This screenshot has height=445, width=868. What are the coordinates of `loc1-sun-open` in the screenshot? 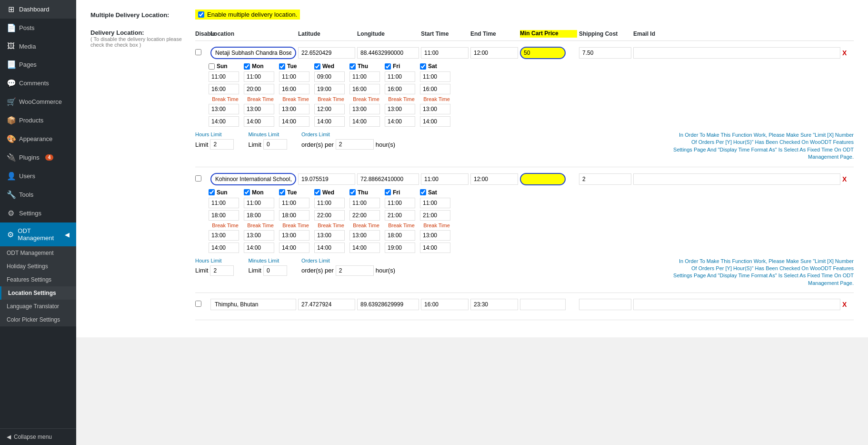 It's located at (224, 77).